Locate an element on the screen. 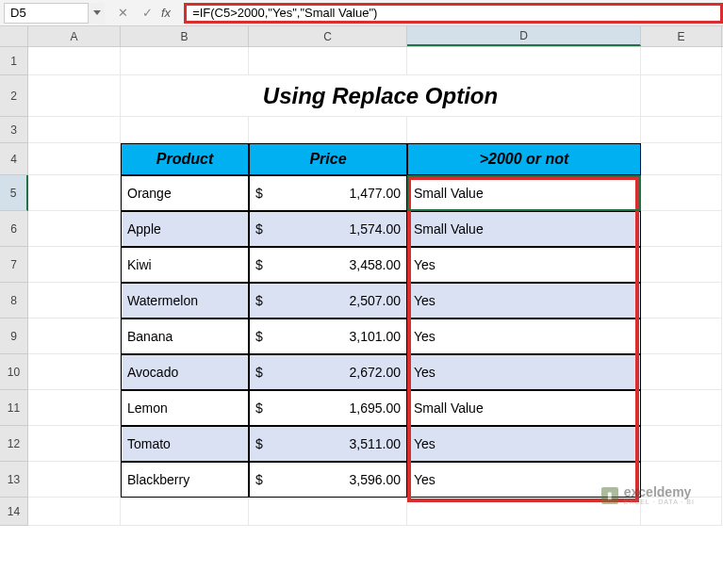 Image resolution: width=723 pixels, height=588 pixels. col-header-D: D is located at coordinates (524, 36).